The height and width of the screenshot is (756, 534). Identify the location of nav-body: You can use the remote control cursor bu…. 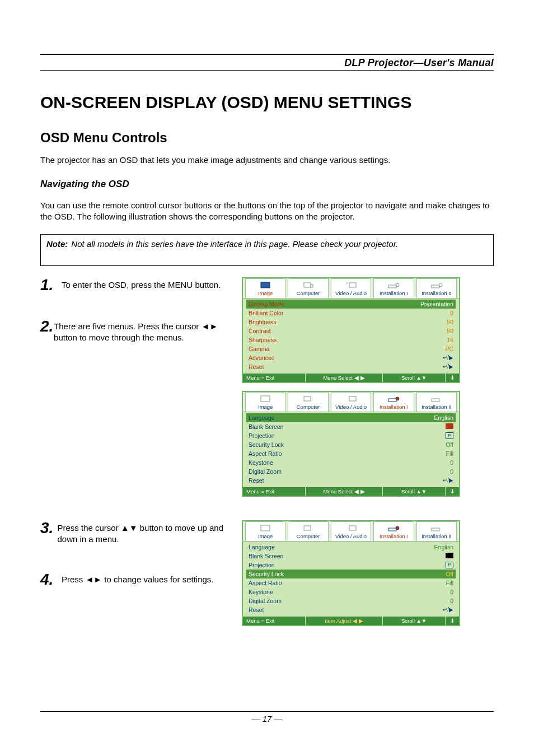
(267, 212).